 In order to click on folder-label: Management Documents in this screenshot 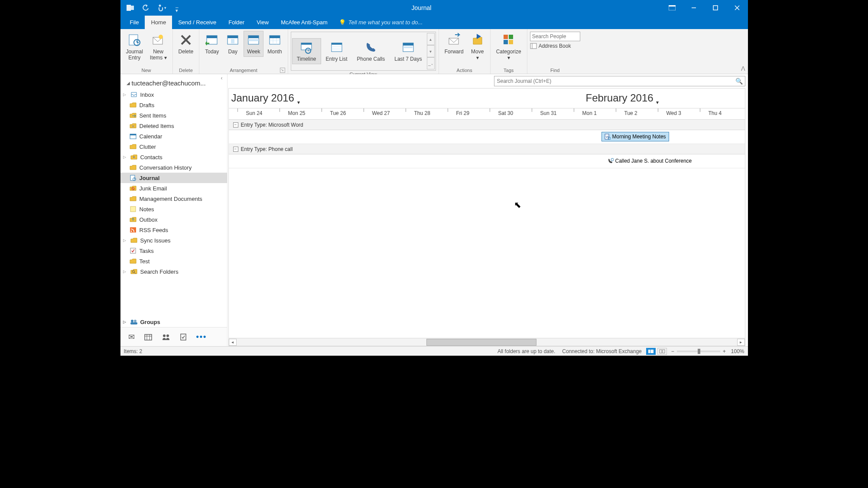, I will do `click(171, 199)`.